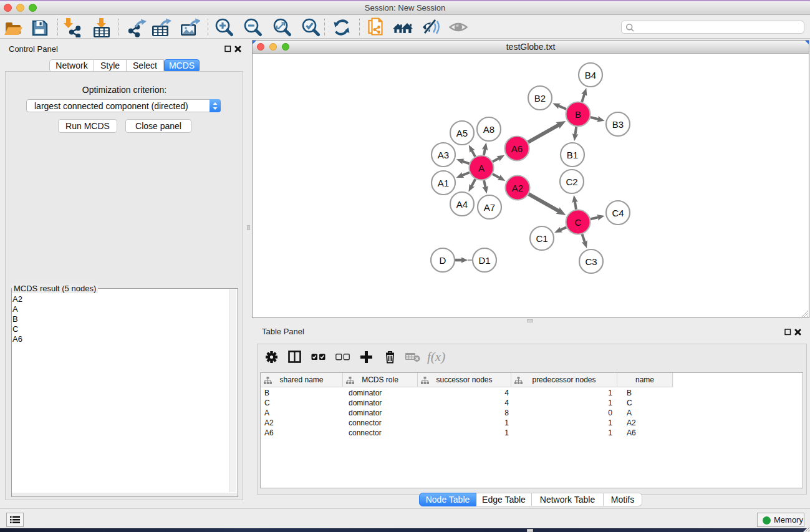 The width and height of the screenshot is (810, 532). What do you see at coordinates (540, 99) in the screenshot?
I see `svg-text: B2` at bounding box center [540, 99].